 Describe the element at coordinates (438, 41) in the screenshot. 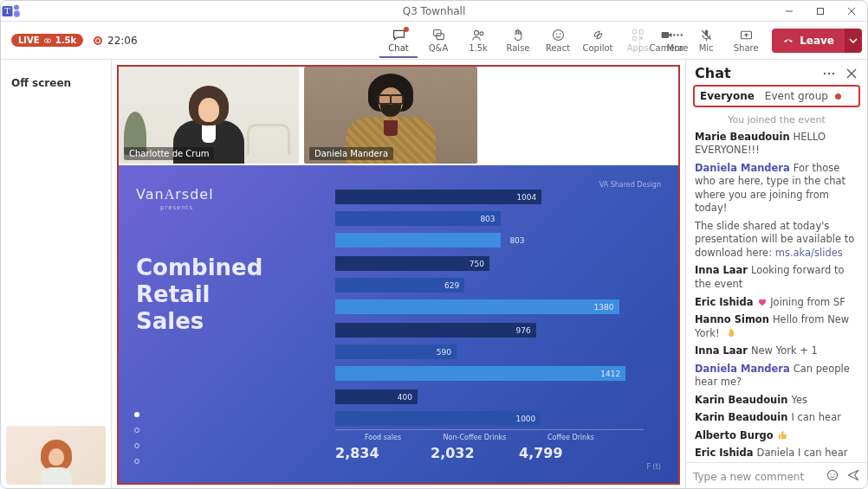

I see `toolbar-qa-button: Q&A` at that location.